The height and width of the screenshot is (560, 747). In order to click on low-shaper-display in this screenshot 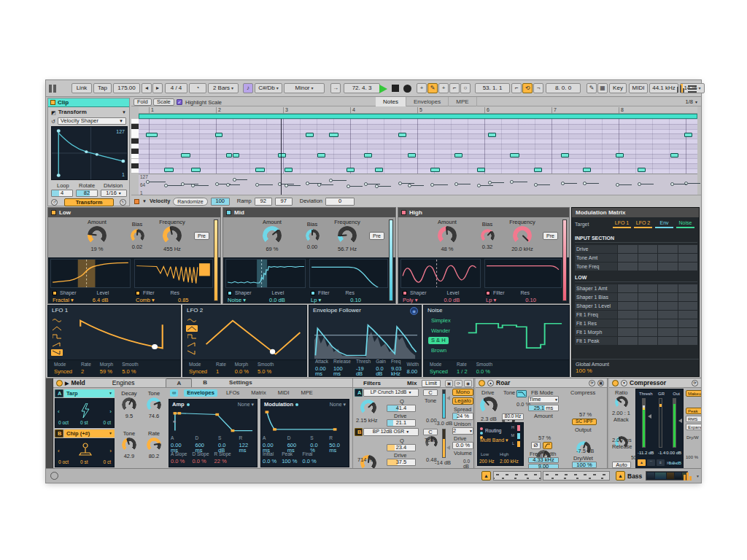, I will do `click(90, 273)`.